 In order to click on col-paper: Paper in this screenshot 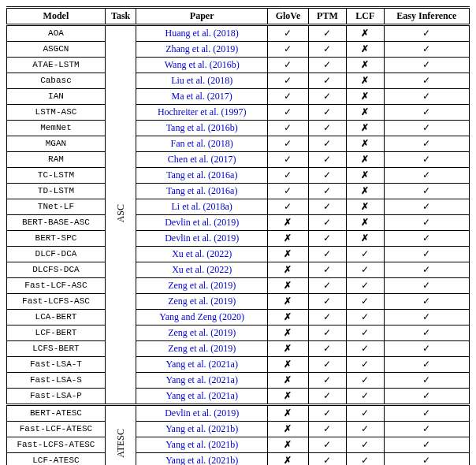, I will do `click(202, 17)`.